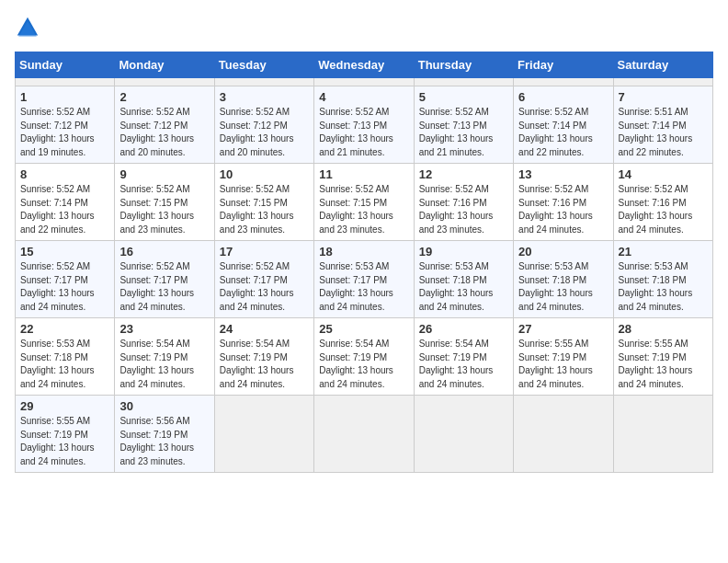 The image size is (728, 563). Describe the element at coordinates (265, 98) in the screenshot. I see `day-number: 3` at that location.